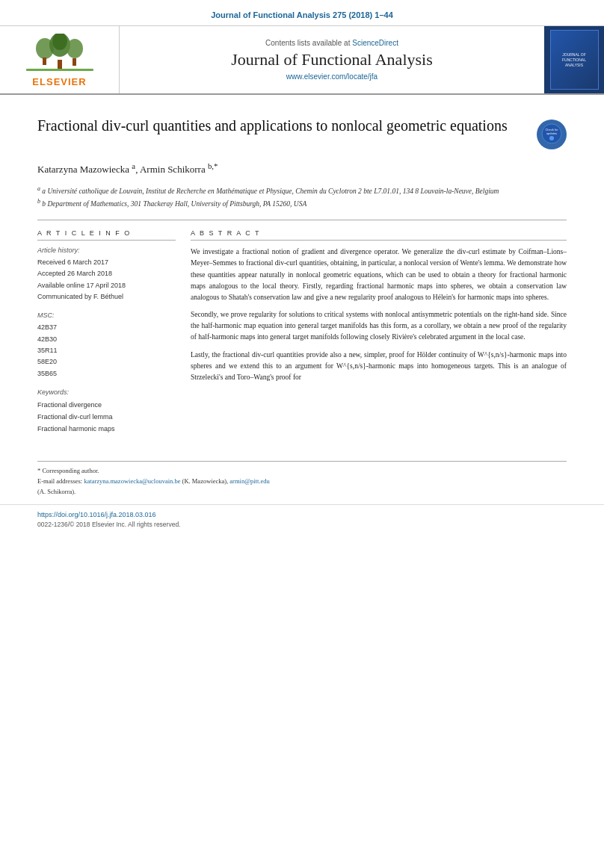  I want to click on article-info-col: A R T I C L E I N F O Article history: R…, so click(106, 332).